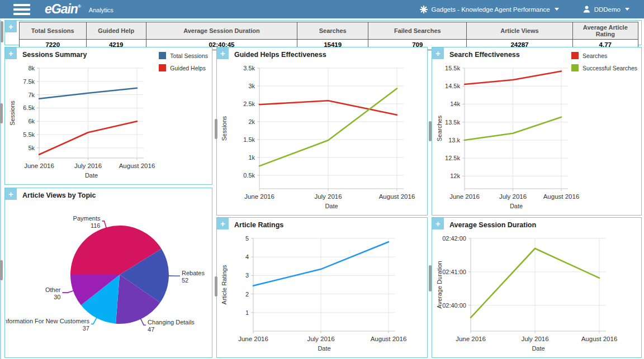 This screenshot has width=644, height=359. I want to click on svg-text: Average Duration, so click(439, 285).